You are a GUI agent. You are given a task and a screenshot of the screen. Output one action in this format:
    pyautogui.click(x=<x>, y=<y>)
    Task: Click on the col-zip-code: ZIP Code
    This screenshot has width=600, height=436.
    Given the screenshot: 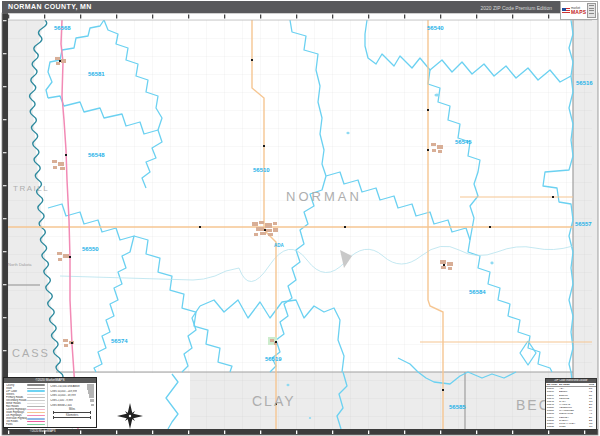 What is the action you would take?
    pyautogui.click(x=552, y=384)
    